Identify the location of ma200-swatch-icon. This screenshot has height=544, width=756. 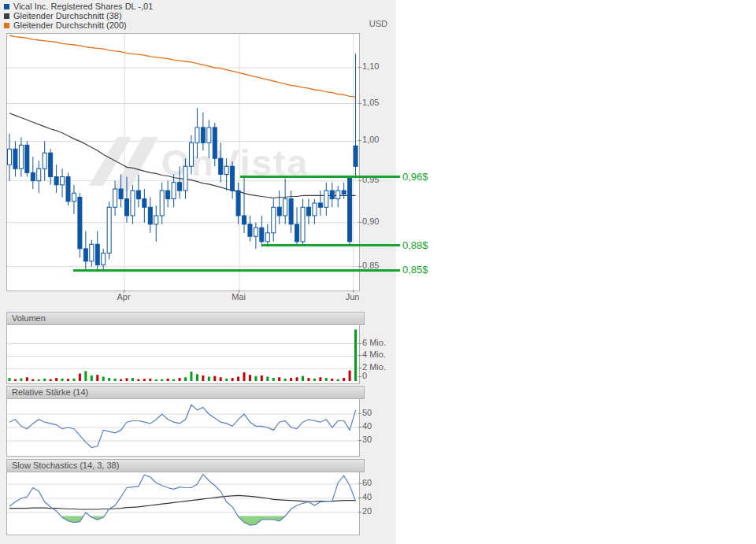
(6, 25).